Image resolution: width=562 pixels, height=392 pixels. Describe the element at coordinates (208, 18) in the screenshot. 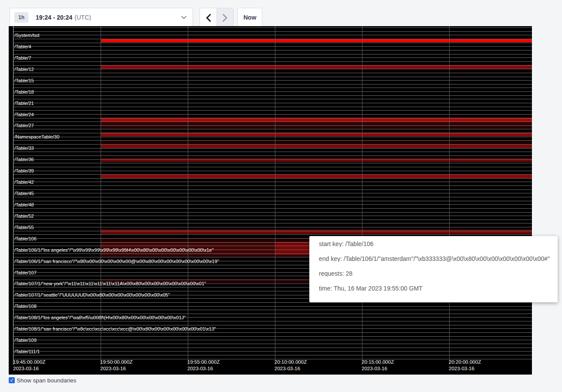

I see `chevron-left-icon` at that location.